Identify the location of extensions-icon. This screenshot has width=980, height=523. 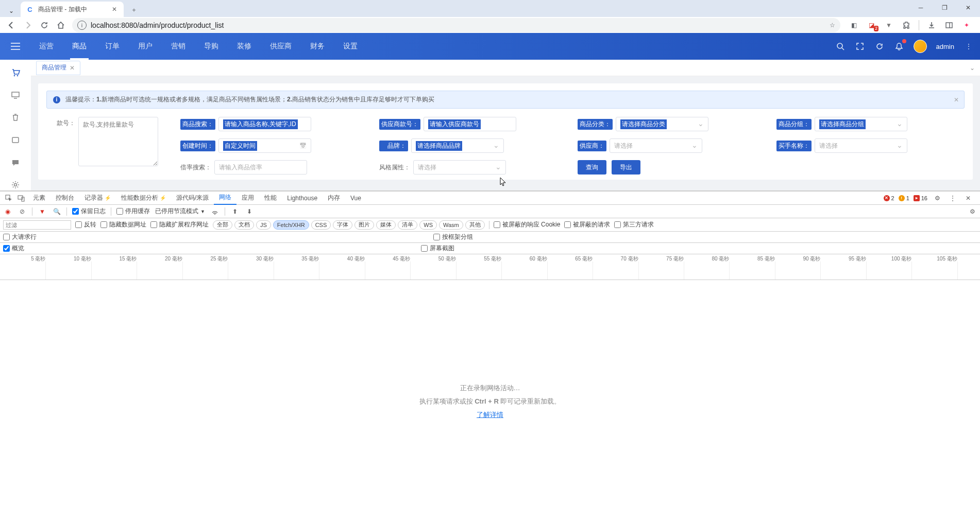
(906, 25).